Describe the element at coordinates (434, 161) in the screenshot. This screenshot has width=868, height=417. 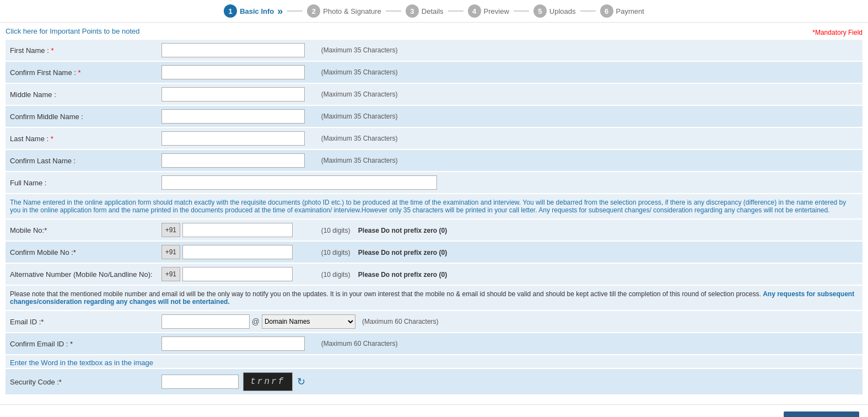
I see `confirm-last-name-row: Confirm Last Name : (Maximum 35 Characte…` at that location.